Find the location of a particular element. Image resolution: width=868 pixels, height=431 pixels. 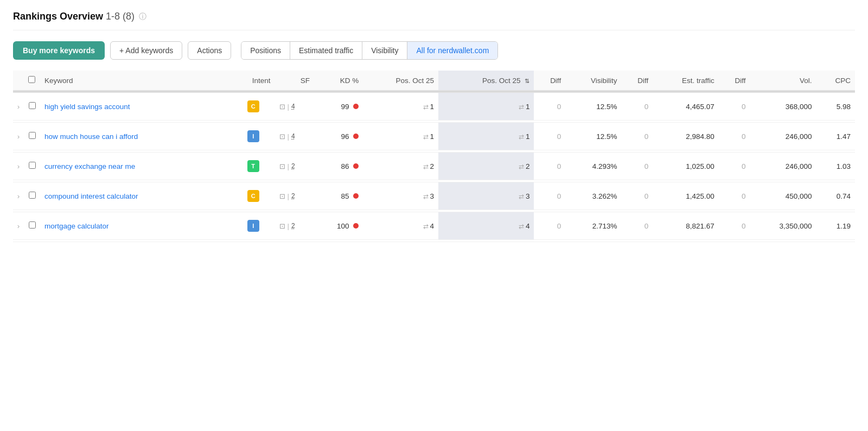

sf-cell: ⊡ | 4 is located at coordinates (295, 137).